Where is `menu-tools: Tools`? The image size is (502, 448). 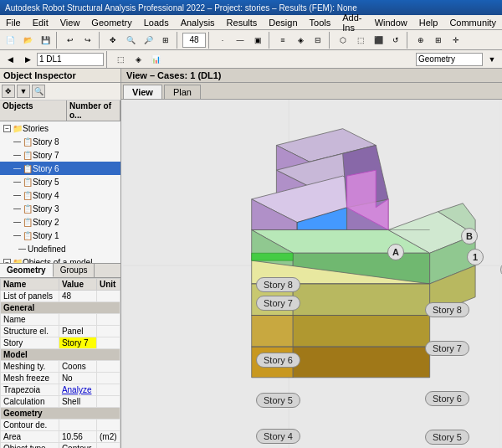 menu-tools: Tools is located at coordinates (320, 23).